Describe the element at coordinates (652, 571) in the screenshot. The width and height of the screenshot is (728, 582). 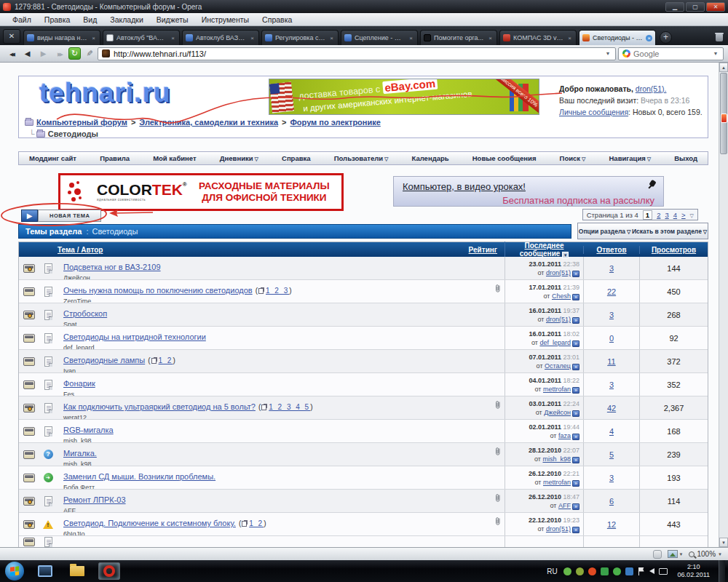
I see `volume-icon` at that location.